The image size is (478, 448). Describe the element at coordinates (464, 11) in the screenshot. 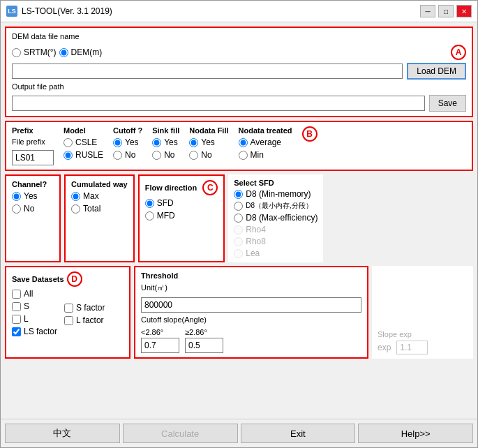

I see `close-button: ✕` at that location.